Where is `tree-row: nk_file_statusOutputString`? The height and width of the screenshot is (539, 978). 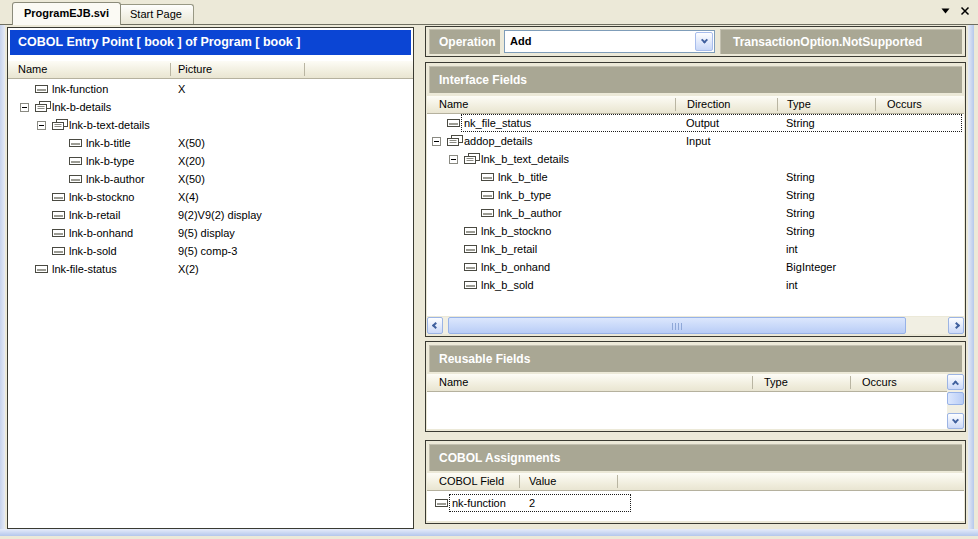 tree-row: nk_file_statusOutputString is located at coordinates (696, 123).